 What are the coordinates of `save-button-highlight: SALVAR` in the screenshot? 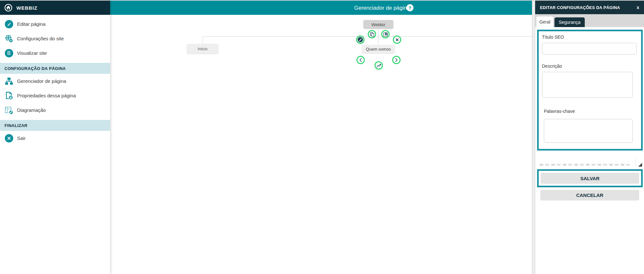 It's located at (590, 178).